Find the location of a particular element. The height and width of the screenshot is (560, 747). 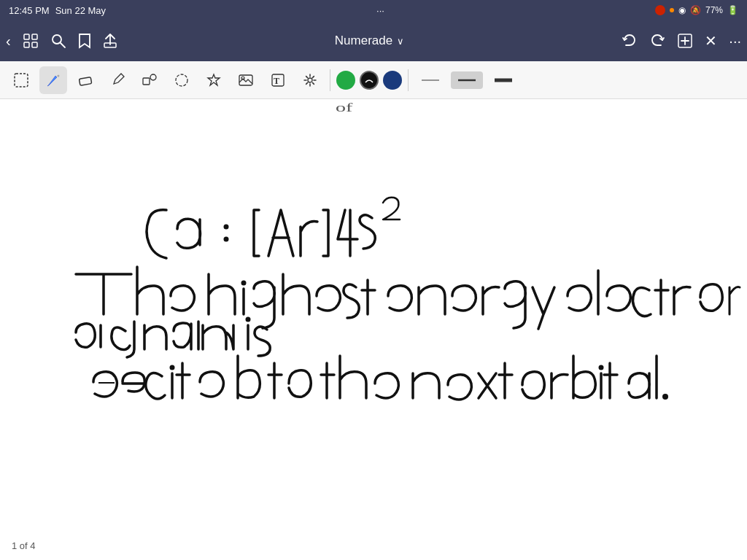

time-display: 12:45 PM is located at coordinates (29, 10).